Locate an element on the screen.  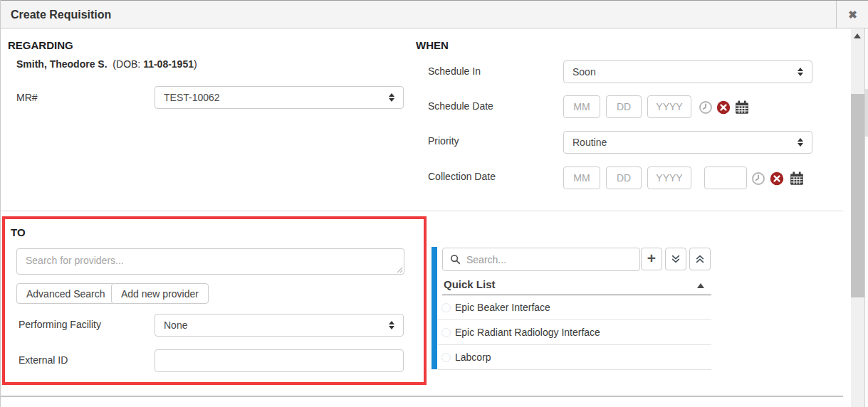
collection-date-dd-input is located at coordinates (624, 178).